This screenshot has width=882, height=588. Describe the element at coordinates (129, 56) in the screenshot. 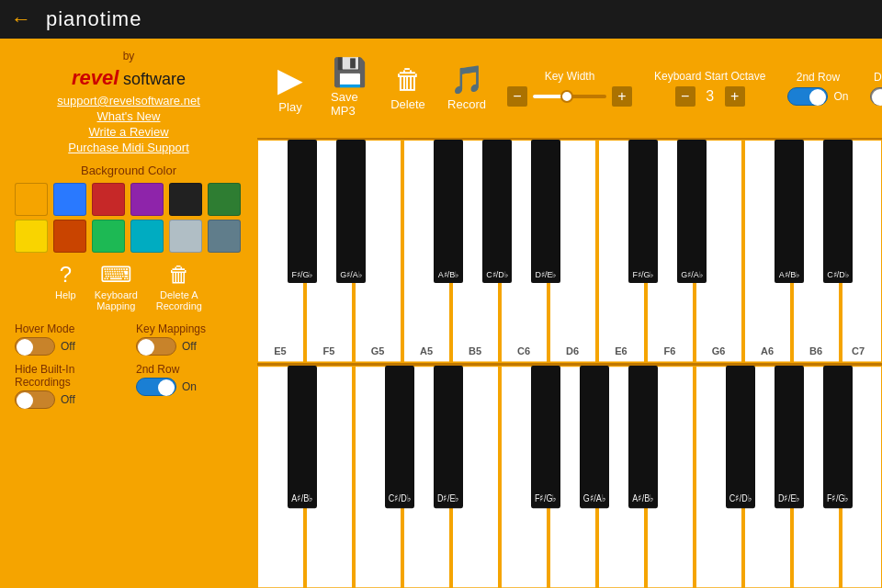

I see `sidebar-by: by` at that location.